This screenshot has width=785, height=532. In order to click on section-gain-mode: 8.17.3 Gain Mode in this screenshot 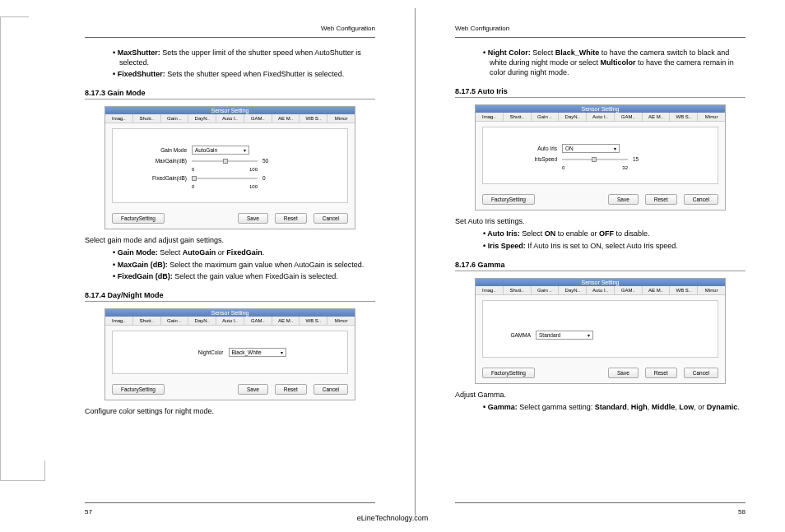, I will do `click(230, 93)`.